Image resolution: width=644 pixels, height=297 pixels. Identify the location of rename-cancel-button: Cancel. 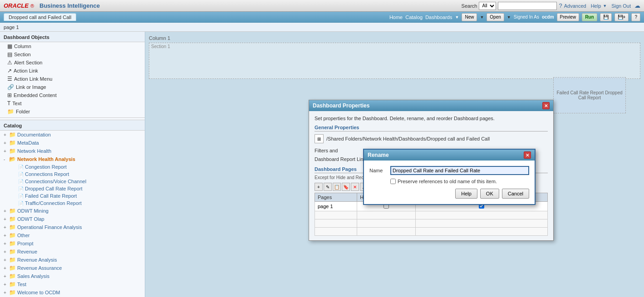
(516, 194).